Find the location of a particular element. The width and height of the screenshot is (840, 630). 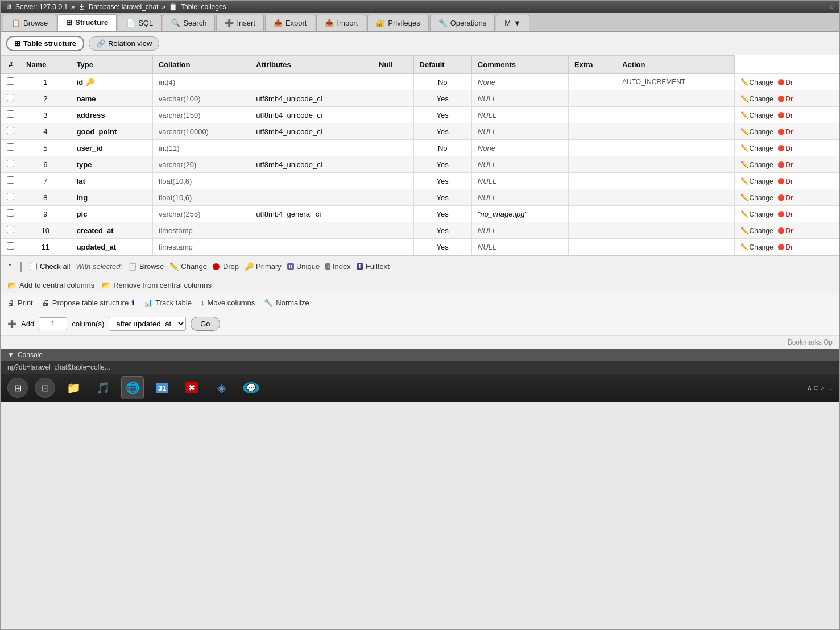

start-button: ⊞ is located at coordinates (18, 388).